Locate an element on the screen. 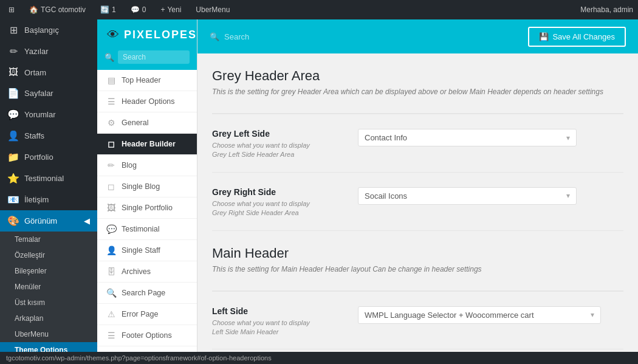 This screenshot has height=364, width=638. updates-button: 🔄 1 is located at coordinates (108, 10).